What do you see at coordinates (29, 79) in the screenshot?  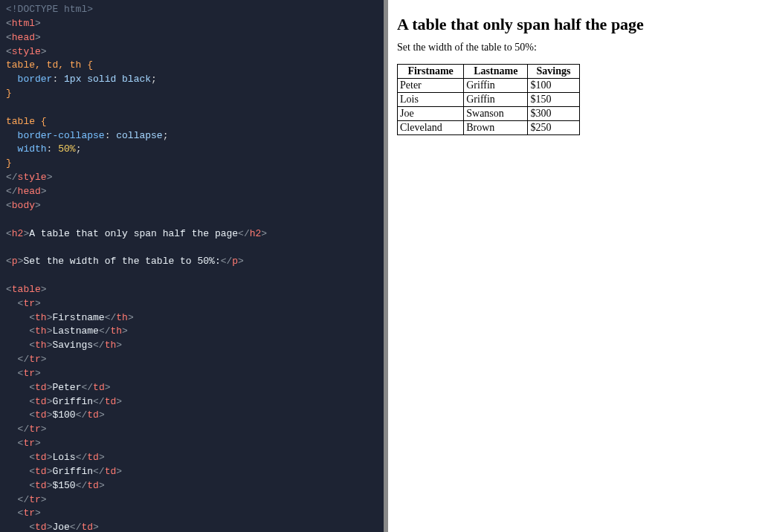 I see `code-css-prop: border` at bounding box center [29, 79].